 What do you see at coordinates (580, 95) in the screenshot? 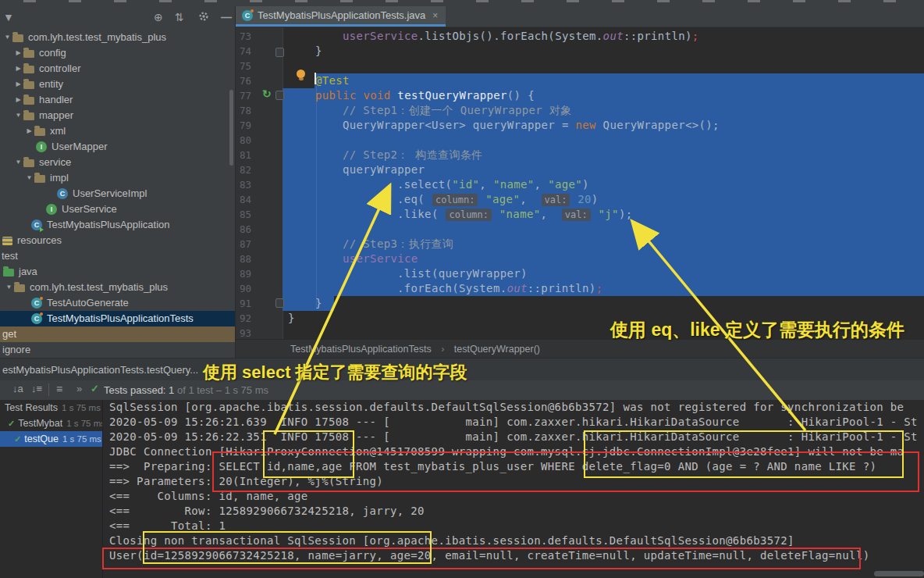
I see `code-line-77: 77public void testQueryWrapper() {` at bounding box center [580, 95].